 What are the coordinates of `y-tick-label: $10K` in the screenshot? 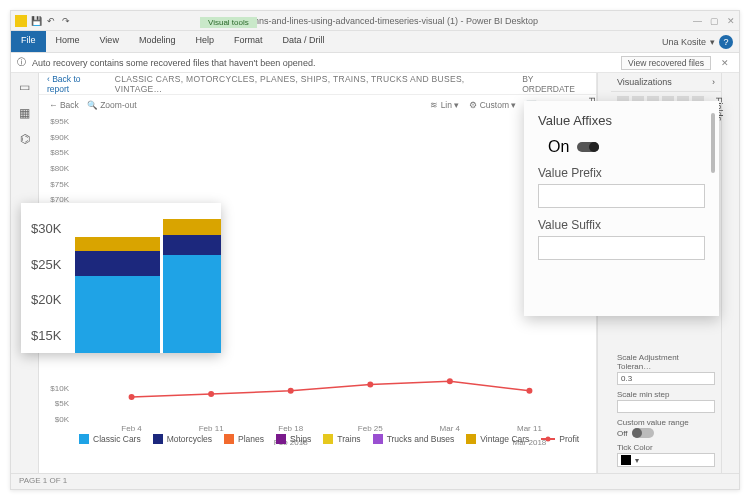 It's located at (60, 388).